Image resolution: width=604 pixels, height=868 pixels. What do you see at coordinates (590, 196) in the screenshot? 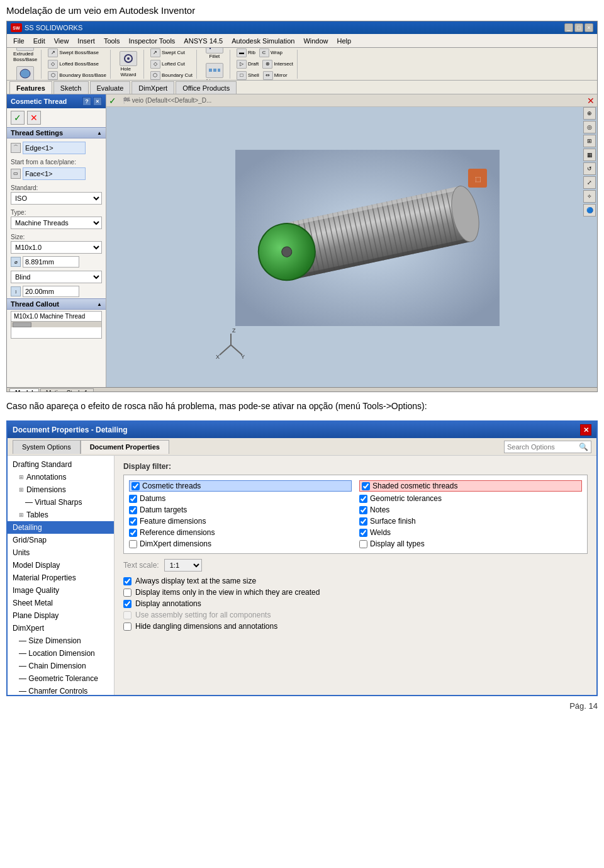
I see `rtoolbar-btn-7: ✧` at bounding box center [590, 196].